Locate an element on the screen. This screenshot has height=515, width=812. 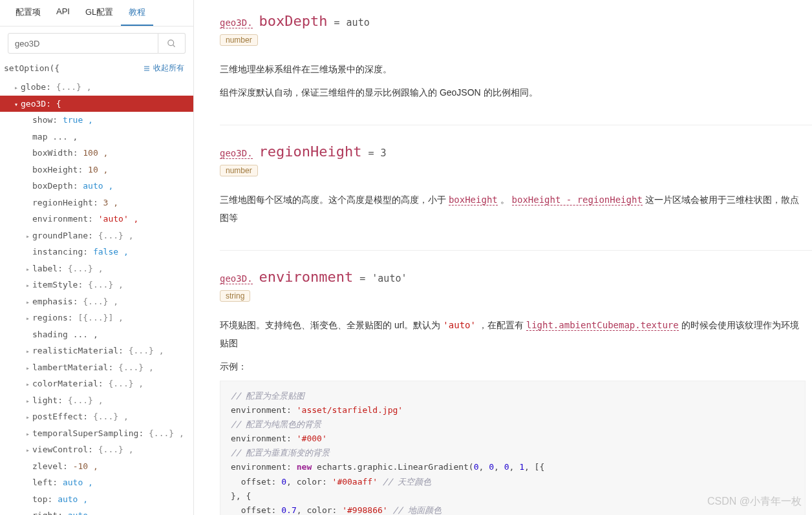
tree-item-viewControl: ▸viewControl: {...} , is located at coordinates (97, 450).